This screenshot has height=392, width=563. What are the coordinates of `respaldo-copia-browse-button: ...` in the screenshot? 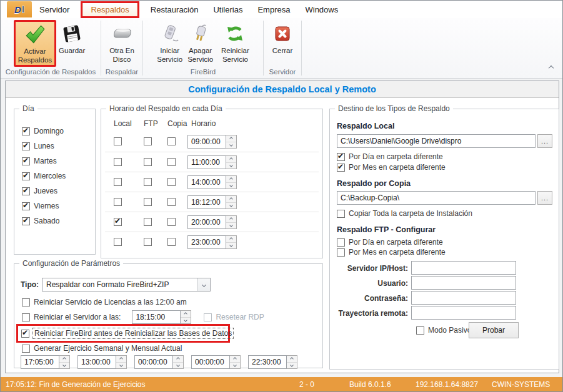 It's located at (545, 198).